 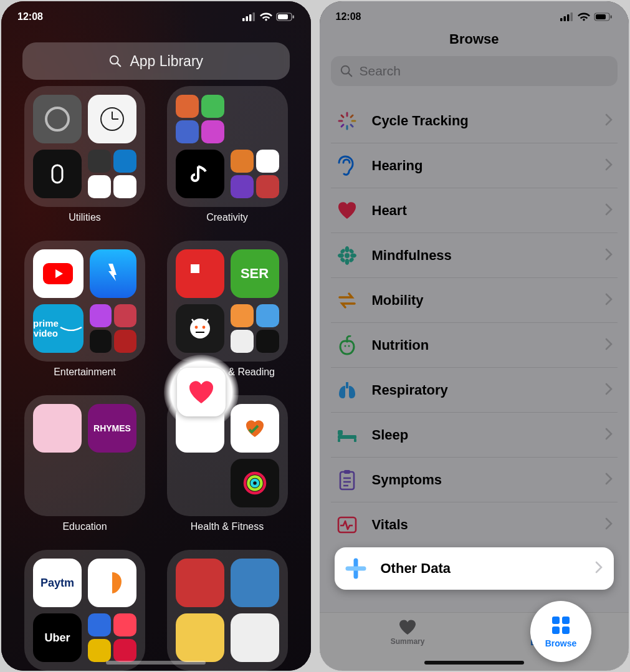 I want to click on lungs-icon, so click(x=347, y=390).